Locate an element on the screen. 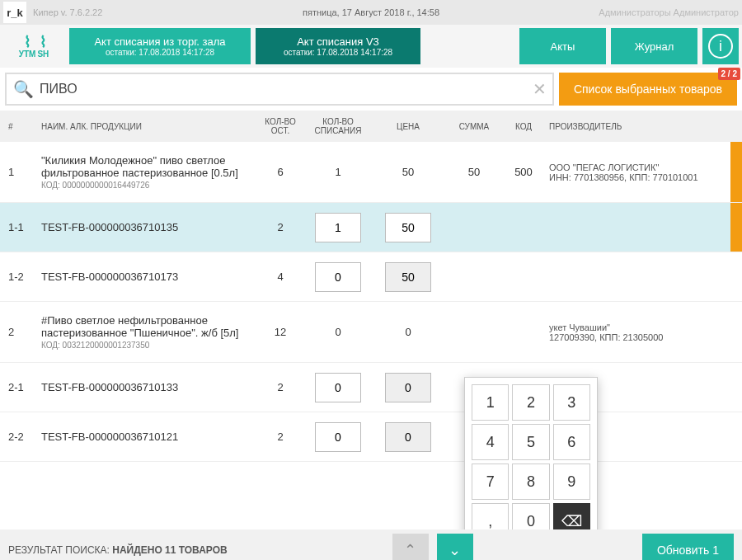 This screenshot has height=560, width=742. search-result-label: РЕЗУЛЬТАТ ПОИСКА: НАЙДЕНО 11 ТОВАРОВ is located at coordinates (118, 550).